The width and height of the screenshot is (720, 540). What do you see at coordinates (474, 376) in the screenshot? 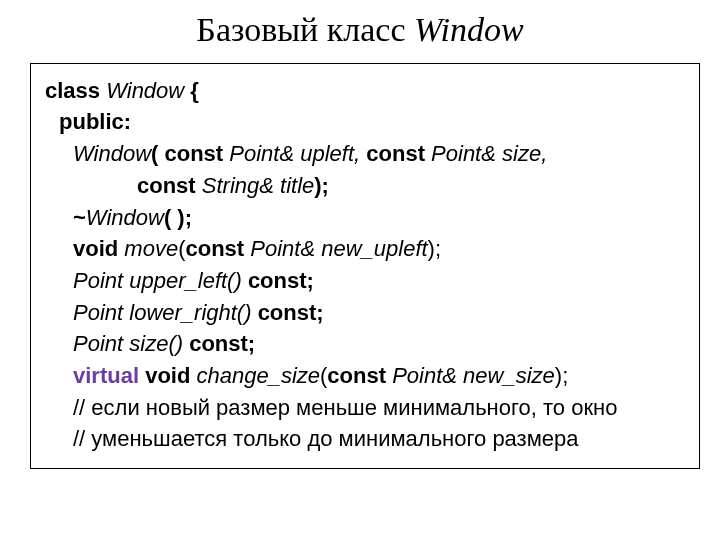
I see `param: Point& new_size` at bounding box center [474, 376].